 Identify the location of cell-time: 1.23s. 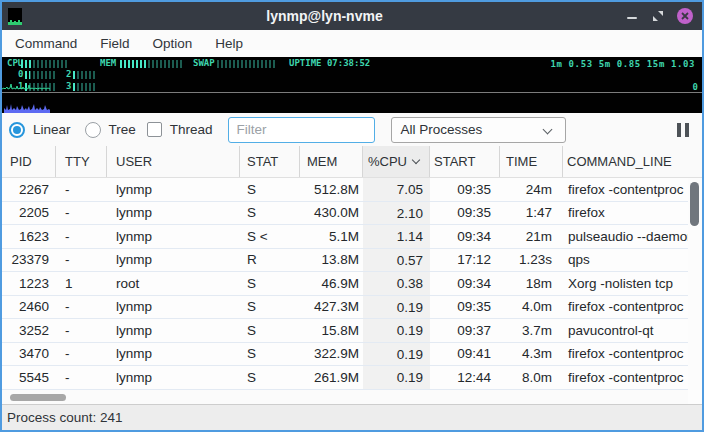
(532, 260).